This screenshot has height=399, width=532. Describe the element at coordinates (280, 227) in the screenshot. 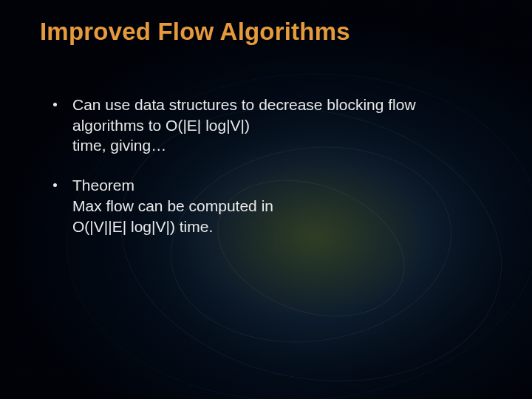

I see `bullet-line: O(|V||E| log|V|) time.` at that location.